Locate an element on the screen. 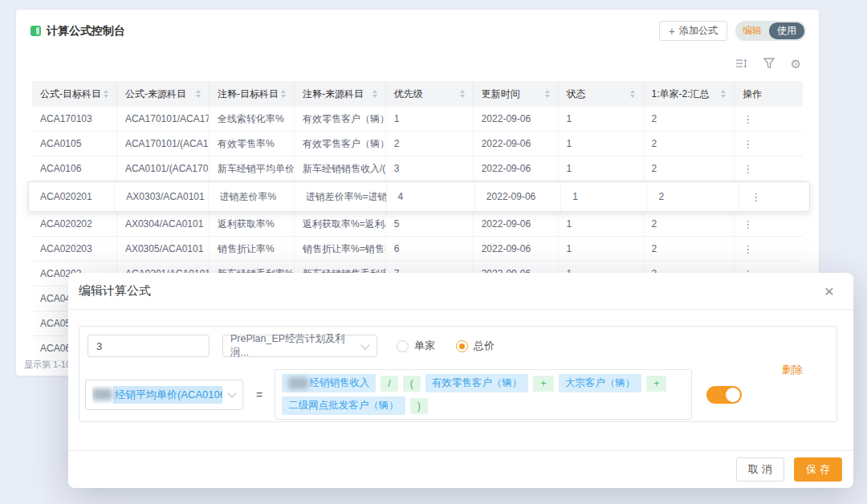  cell-note_target: 销售折让率% is located at coordinates (252, 249).